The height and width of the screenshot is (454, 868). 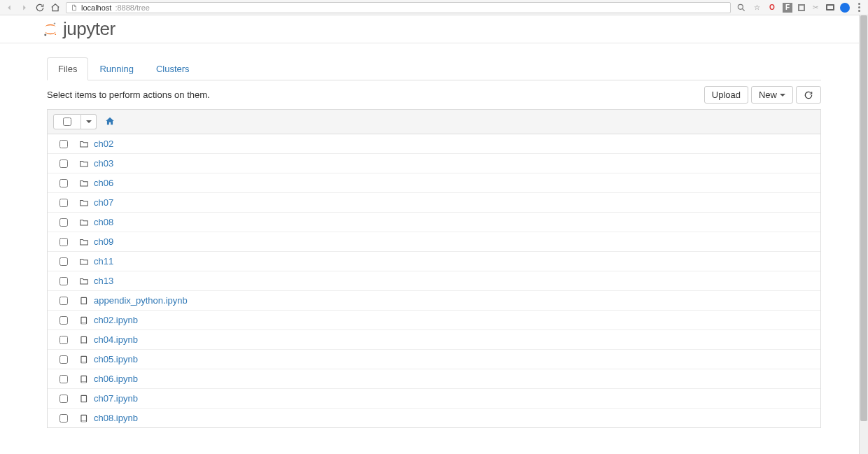 I want to click on item-name-link: ch07.ipynb, so click(x=116, y=399).